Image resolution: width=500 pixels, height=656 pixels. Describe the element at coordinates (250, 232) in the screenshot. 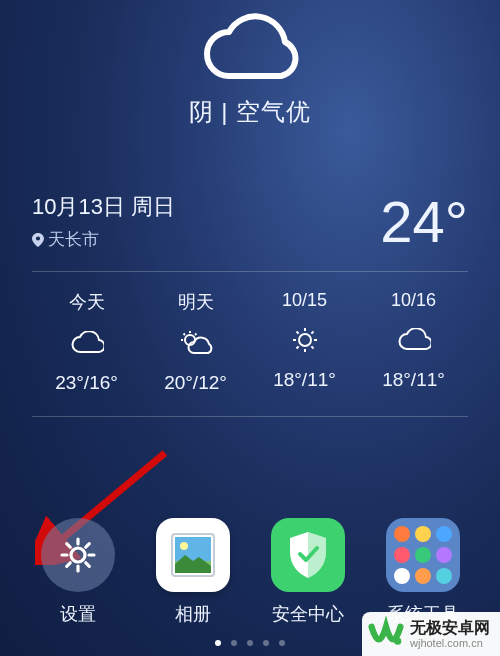

I see `widget-header: 10月13日 周日 天长市 24°` at that location.